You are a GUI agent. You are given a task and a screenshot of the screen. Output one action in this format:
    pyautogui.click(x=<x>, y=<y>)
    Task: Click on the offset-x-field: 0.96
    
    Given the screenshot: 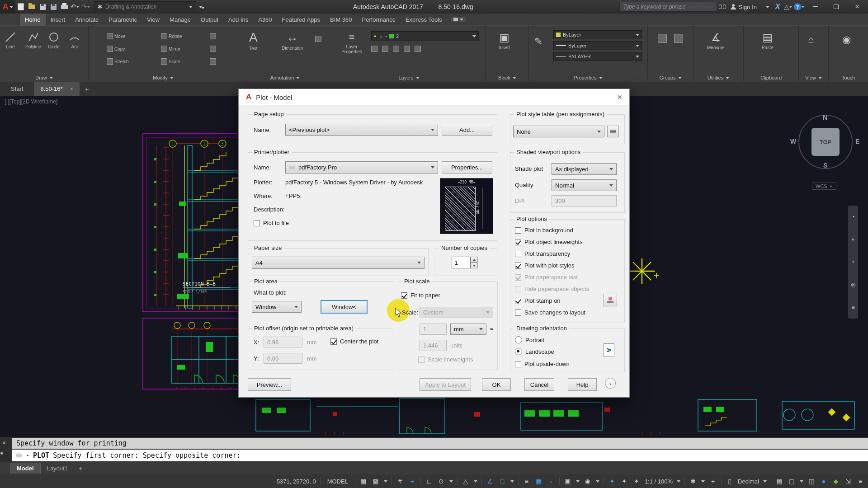 What is the action you would take?
    pyautogui.click(x=283, y=342)
    